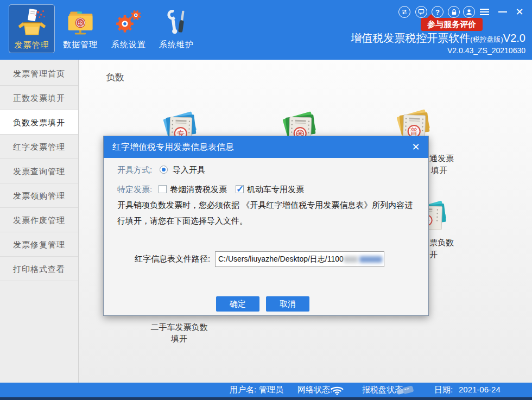 The width and height of the screenshot is (532, 400). What do you see at coordinates (238, 304) in the screenshot?
I see `ok-button: 确定` at bounding box center [238, 304].